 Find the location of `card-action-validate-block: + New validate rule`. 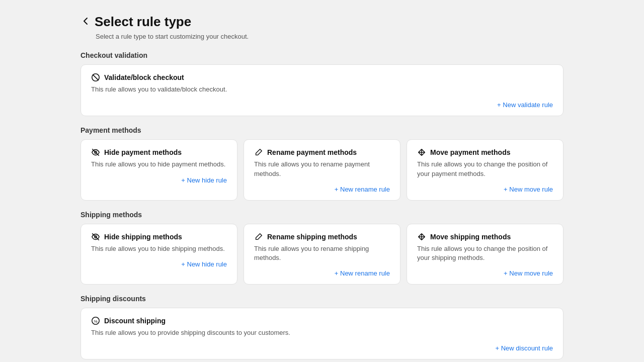

card-action-validate-block: + New validate rule is located at coordinates (322, 105).